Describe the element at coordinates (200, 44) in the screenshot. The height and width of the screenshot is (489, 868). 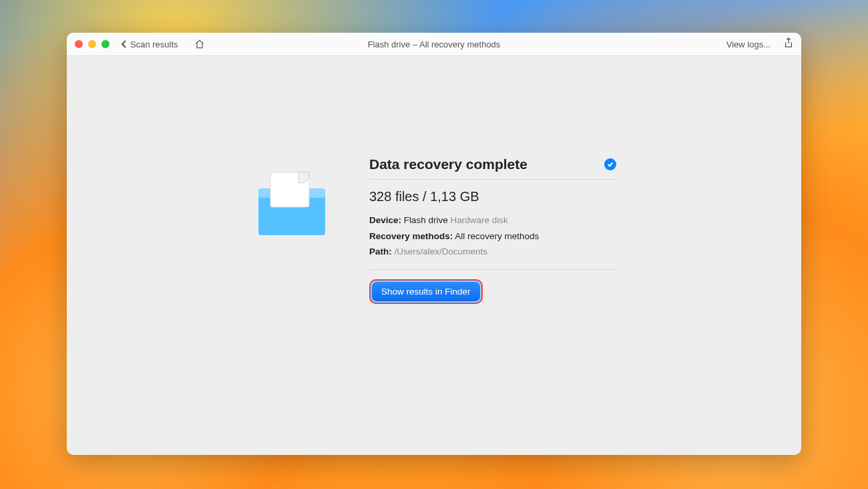
I see `home-button` at that location.